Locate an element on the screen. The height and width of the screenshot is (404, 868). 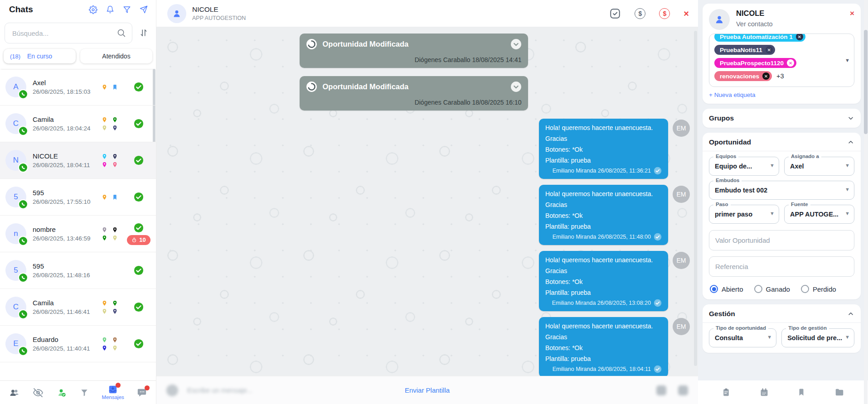
select-fuente: Fuente APP AUTOGE... ▼ is located at coordinates (820, 214).